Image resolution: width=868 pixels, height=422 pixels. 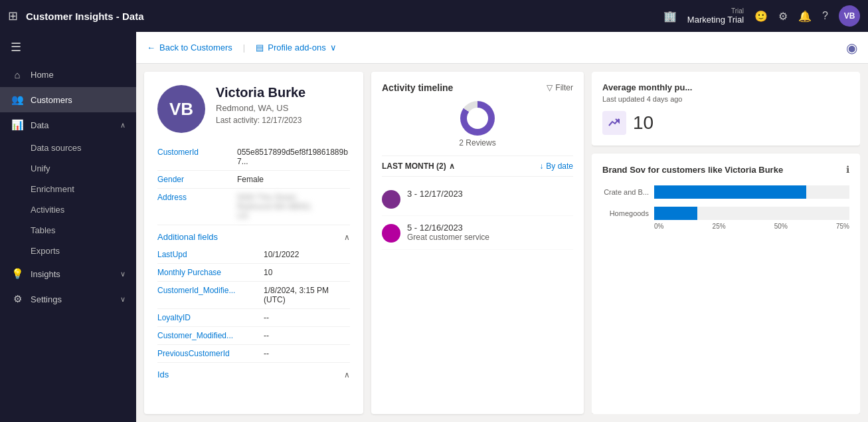 I want to click on activity-entry-content-0: 3 - 12/17/2023, so click(x=490, y=194).